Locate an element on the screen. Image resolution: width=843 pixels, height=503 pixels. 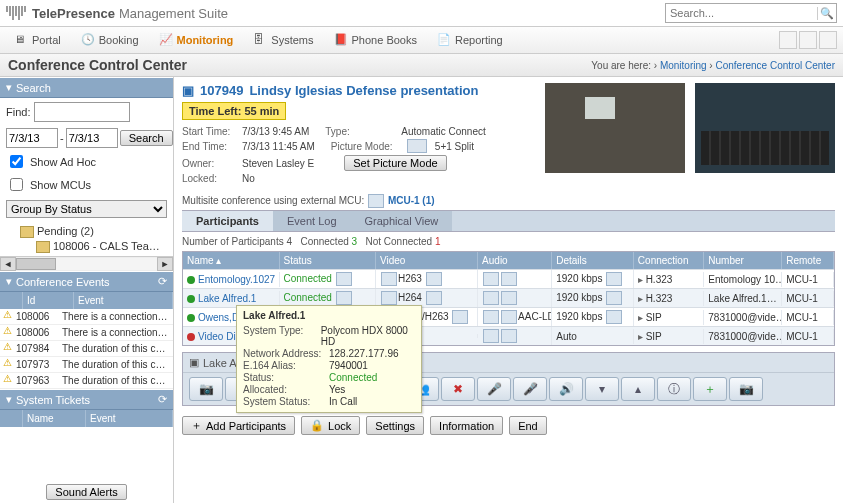
action-camera: 📷 is located at coordinates (206, 389).